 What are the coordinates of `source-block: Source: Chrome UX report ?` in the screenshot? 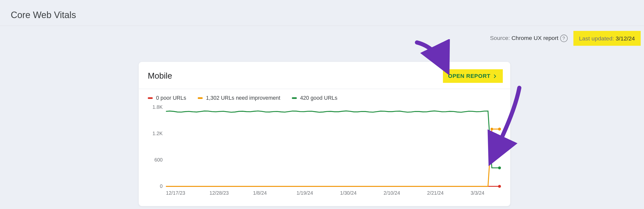 It's located at (529, 38).